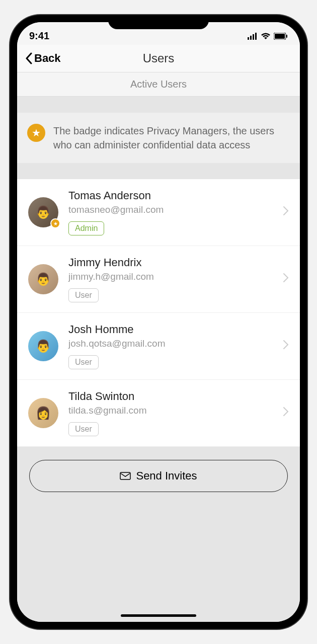  What do you see at coordinates (43, 212) in the screenshot?
I see `avatar: 👨 ★` at bounding box center [43, 212].